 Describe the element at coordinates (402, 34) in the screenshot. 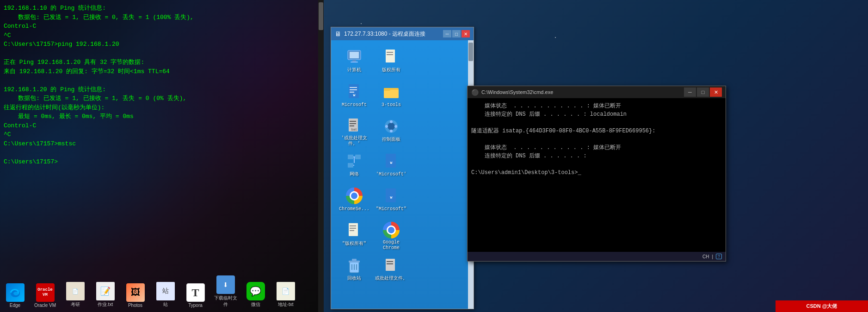

I see `remote-desktop-titlebar: 🖥 172.27.7.33:1080 - 远程桌面连接 ─ □ ✕` at that location.